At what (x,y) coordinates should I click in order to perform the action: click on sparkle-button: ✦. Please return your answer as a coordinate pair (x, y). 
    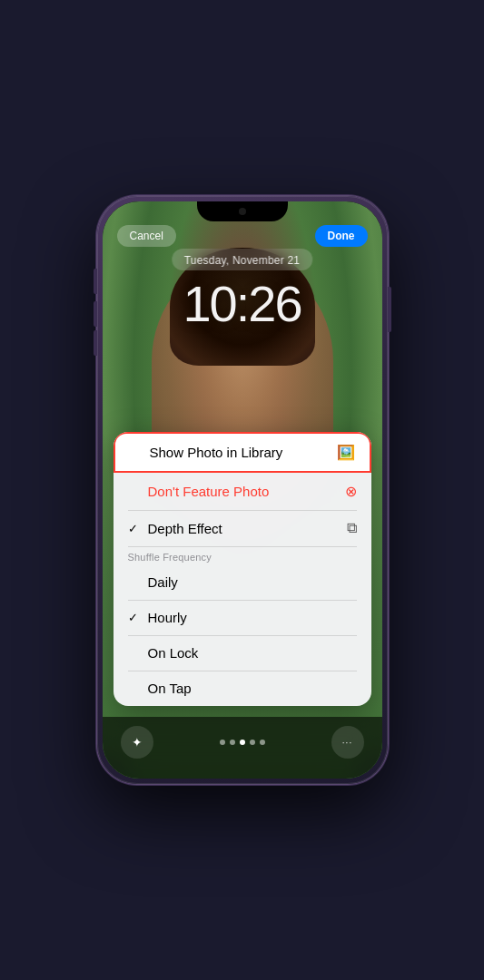
    Looking at the image, I should click on (137, 742).